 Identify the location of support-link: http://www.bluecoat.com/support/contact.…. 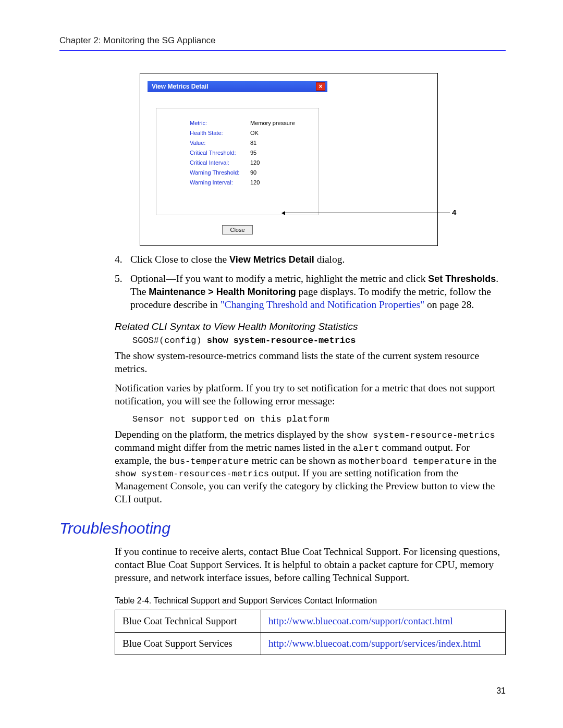
(361, 621).